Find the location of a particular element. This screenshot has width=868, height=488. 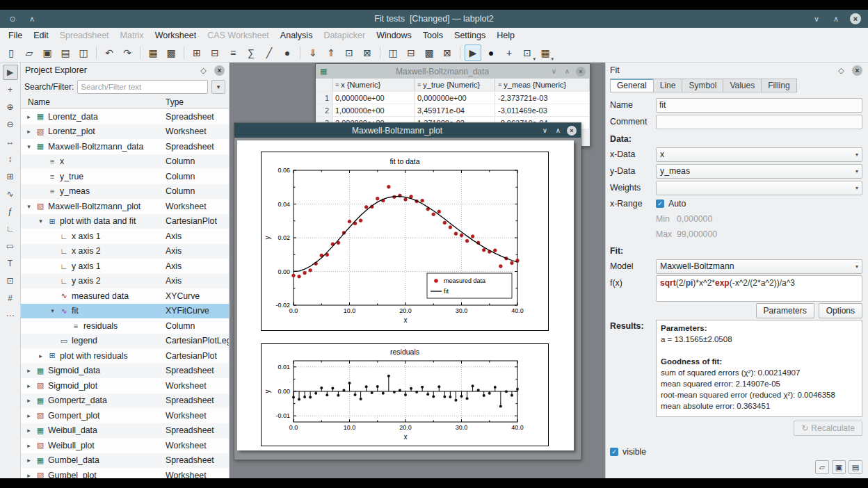

print-preview-button: ◫ is located at coordinates (83, 53).